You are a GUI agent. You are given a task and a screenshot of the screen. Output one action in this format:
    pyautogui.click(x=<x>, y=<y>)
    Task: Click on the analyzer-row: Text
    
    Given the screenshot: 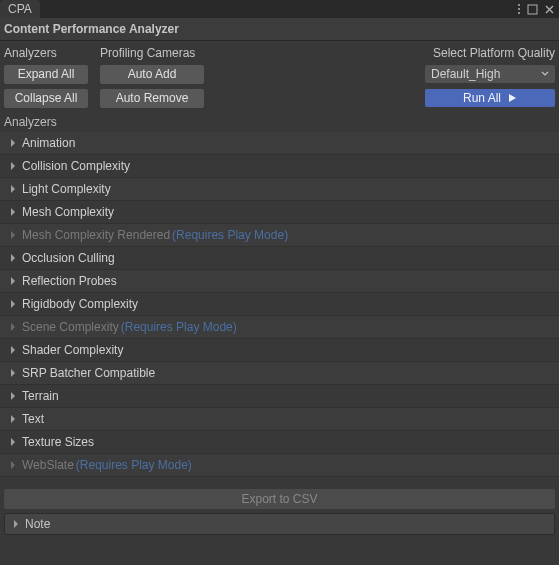 What is the action you would take?
    pyautogui.click(x=280, y=420)
    